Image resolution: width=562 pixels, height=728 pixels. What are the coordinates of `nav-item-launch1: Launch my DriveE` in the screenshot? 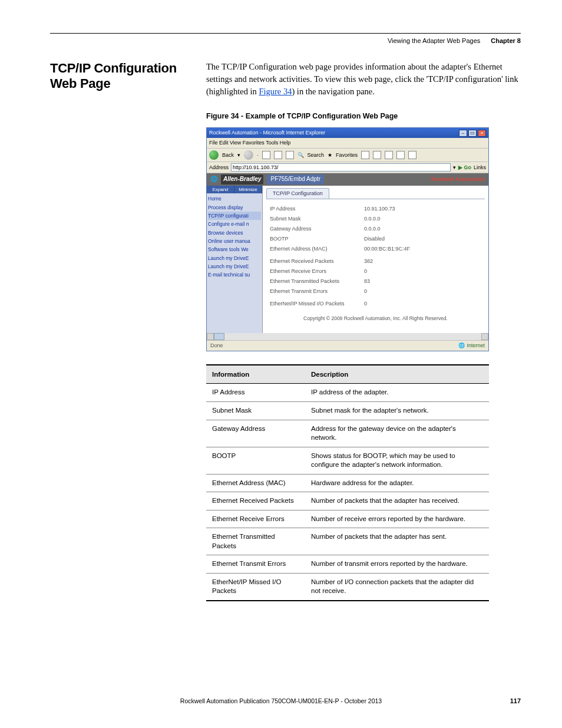 It's located at (234, 258).